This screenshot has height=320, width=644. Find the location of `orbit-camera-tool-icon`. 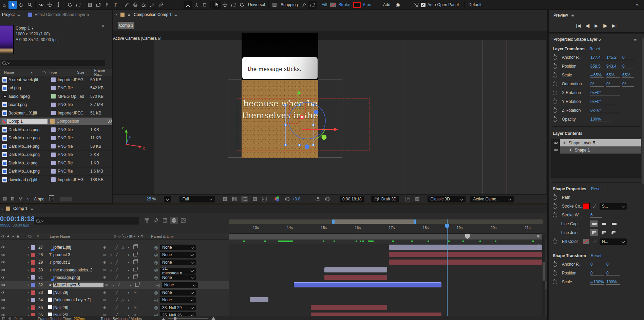

orbit-camera-tool-icon is located at coordinates (41, 5).